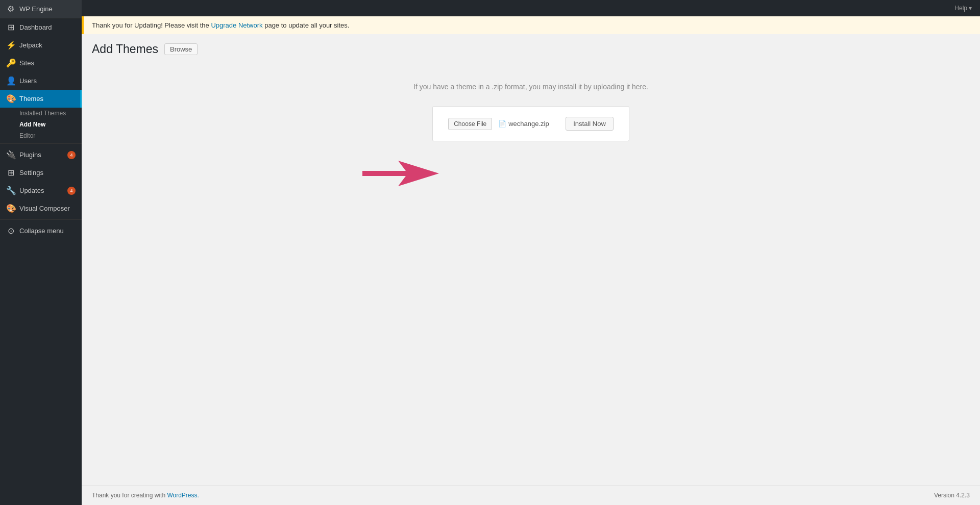  Describe the element at coordinates (470, 124) in the screenshot. I see `choose-file-button: Choose File` at that location.